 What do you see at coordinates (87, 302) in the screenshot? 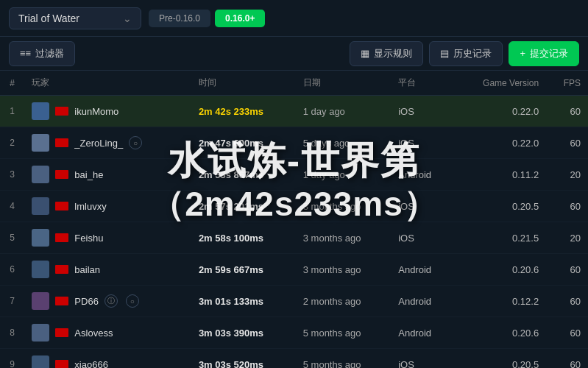
I see `player-name: PD66` at bounding box center [87, 302].